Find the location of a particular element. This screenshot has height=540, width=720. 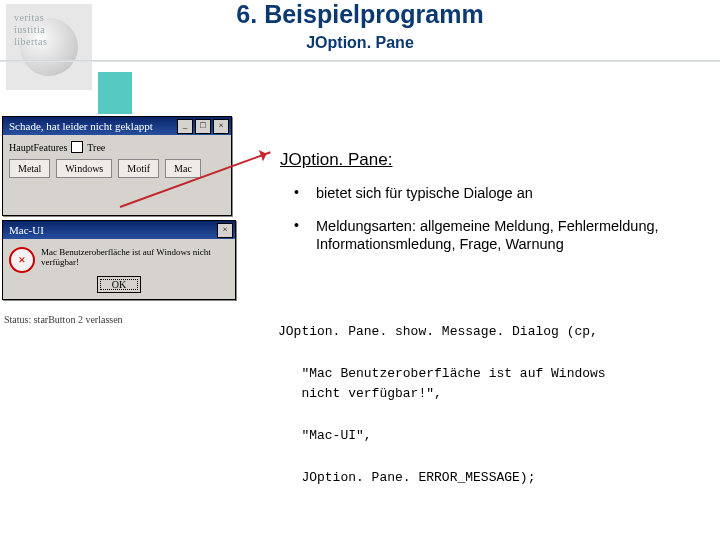

tab-windows: Windows is located at coordinates (84, 168).